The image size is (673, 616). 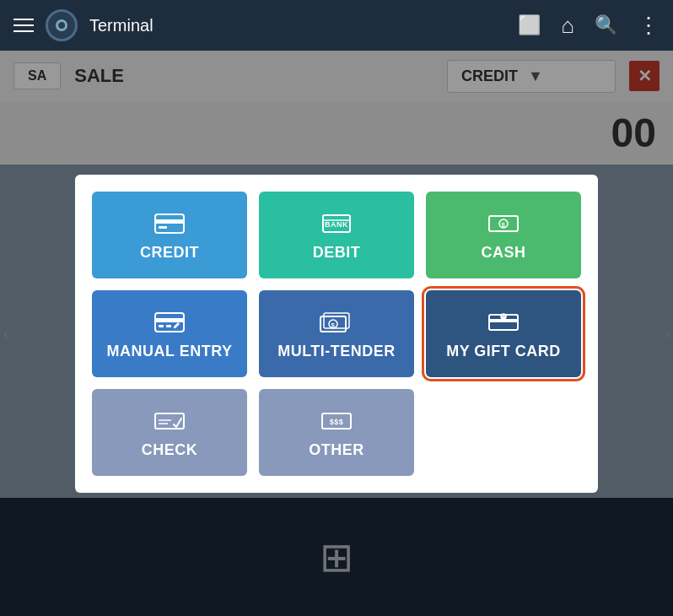 What do you see at coordinates (170, 322) in the screenshot?
I see `manual-entry-icon` at bounding box center [170, 322].